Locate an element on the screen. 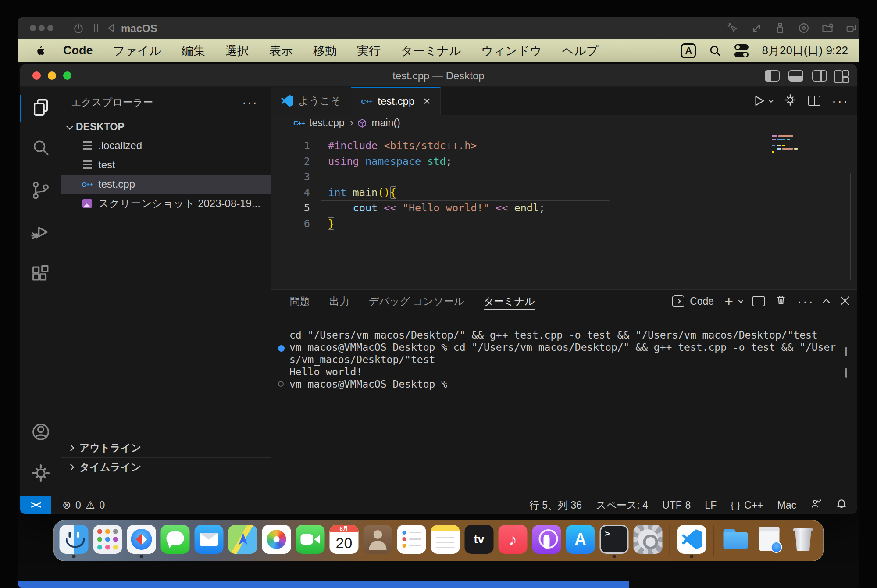 This screenshot has width=877, height=588. menu-help: ヘルプ is located at coordinates (581, 51).